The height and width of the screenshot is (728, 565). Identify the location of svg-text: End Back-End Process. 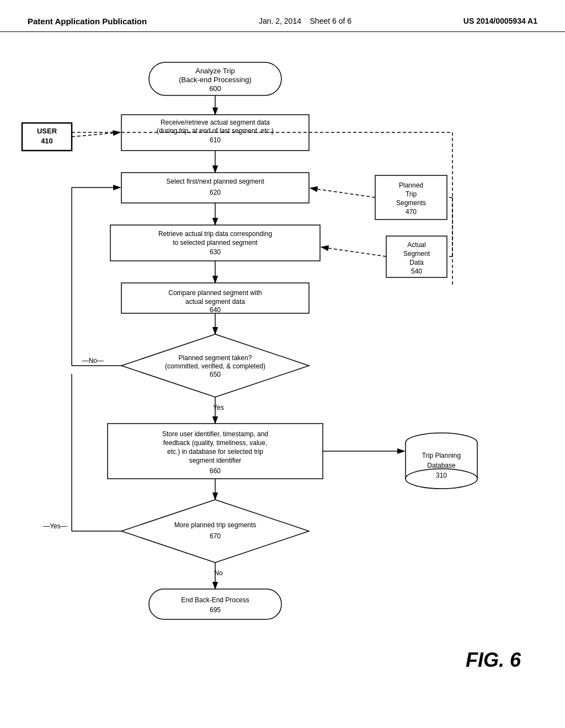
(215, 600).